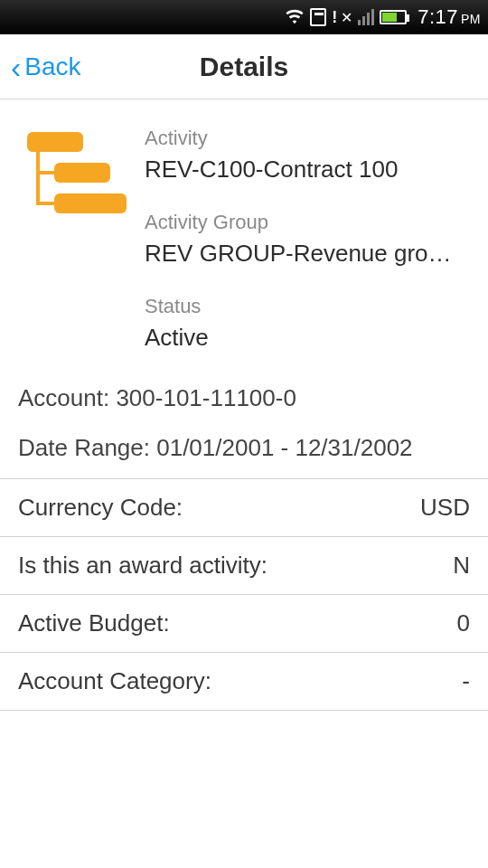  What do you see at coordinates (461, 566) in the screenshot?
I see `award-value: N` at bounding box center [461, 566].